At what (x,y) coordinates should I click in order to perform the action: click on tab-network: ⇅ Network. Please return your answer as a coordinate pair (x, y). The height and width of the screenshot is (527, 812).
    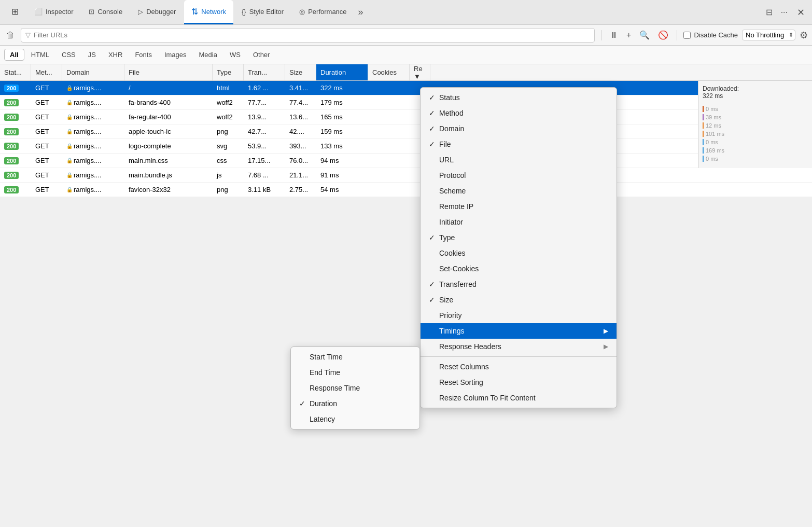
    Looking at the image, I should click on (208, 12).